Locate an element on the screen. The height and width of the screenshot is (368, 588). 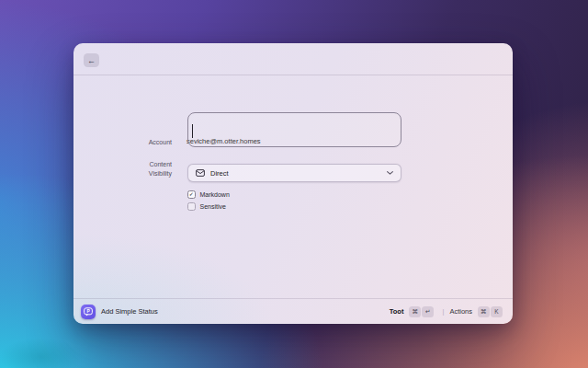
markdown-checkbox-row: ✓ Markdown is located at coordinates (209, 195).